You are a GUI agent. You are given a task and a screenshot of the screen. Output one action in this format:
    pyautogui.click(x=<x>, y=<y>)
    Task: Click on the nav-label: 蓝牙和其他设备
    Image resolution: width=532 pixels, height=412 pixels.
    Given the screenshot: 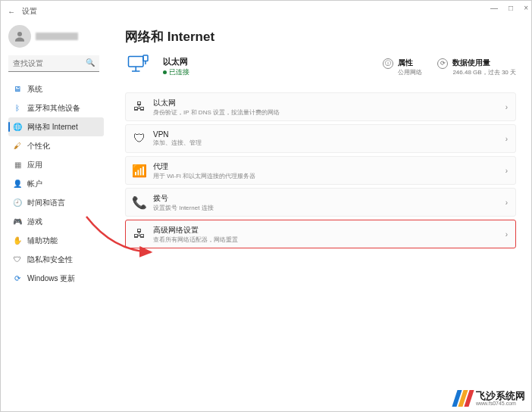 What is the action you would take?
    pyautogui.click(x=54, y=108)
    